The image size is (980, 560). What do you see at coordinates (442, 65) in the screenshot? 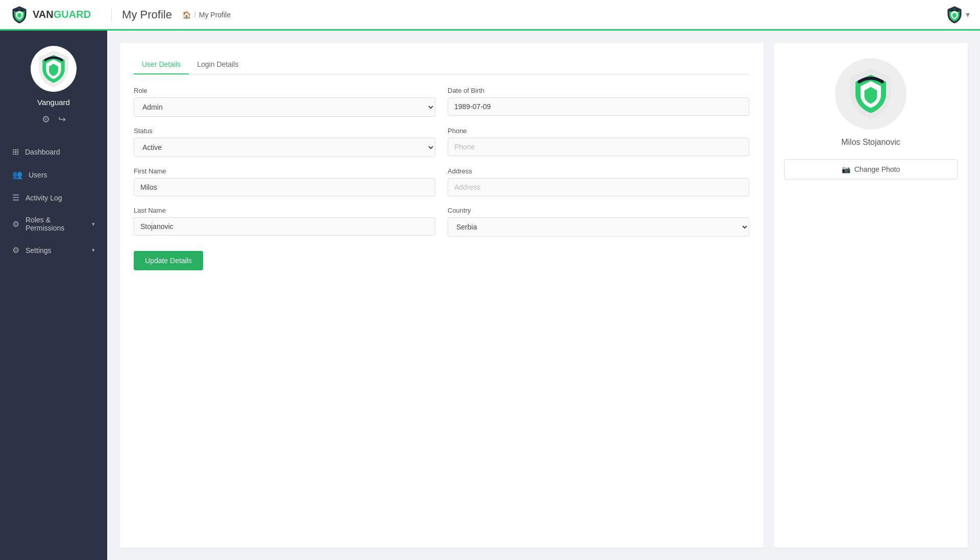
I see `tabs: User Details Login Details` at bounding box center [442, 65].